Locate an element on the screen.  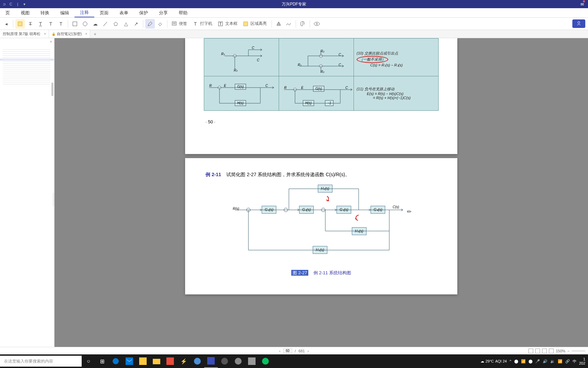
edge-icon is located at coordinates (116, 361).